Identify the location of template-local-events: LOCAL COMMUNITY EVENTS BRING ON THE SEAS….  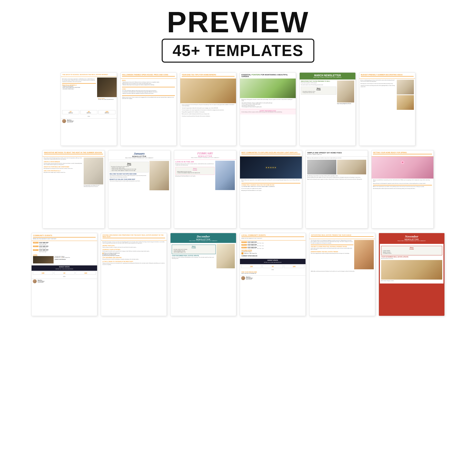
(273, 274).